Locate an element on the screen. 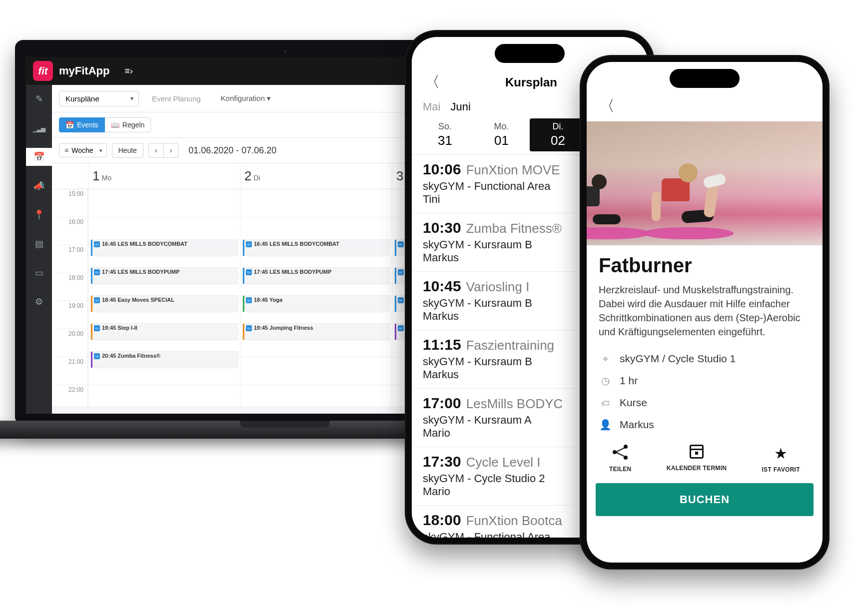 The width and height of the screenshot is (861, 616). back-button: 〈 is located at coordinates (607, 106).